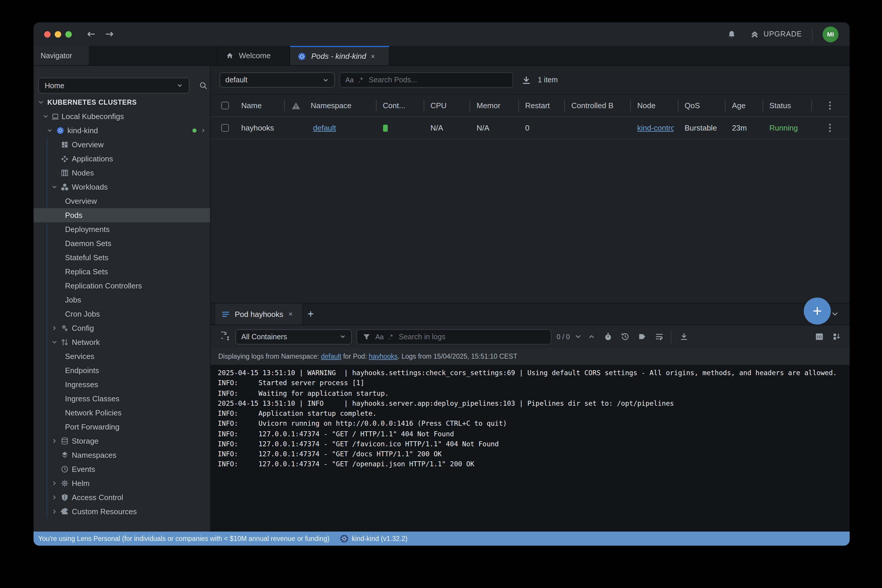 The width and height of the screenshot is (882, 588). I want to click on sidebar-item-access-control: Access Control, so click(122, 497).